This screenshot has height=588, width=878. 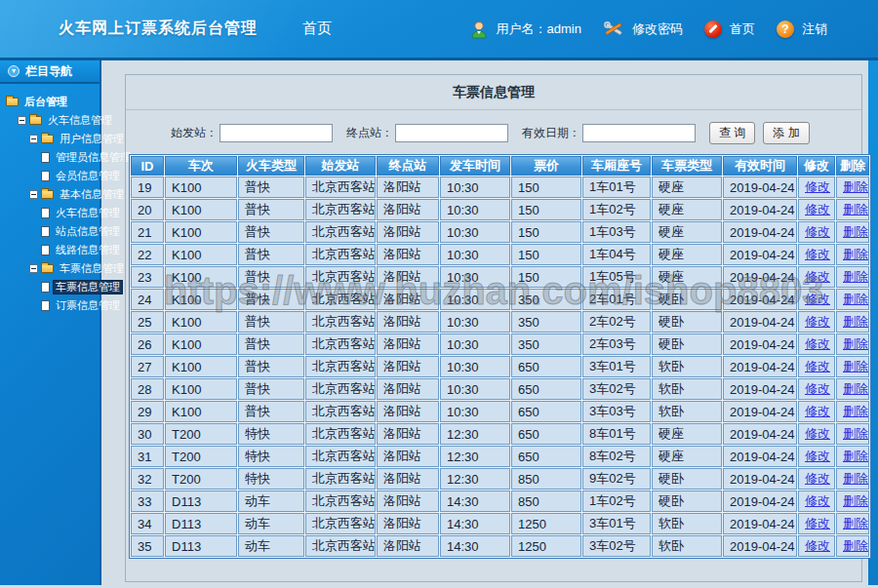 What do you see at coordinates (51, 176) in the screenshot?
I see `sidebar-item-会员信息管理: 会员信息管理` at bounding box center [51, 176].